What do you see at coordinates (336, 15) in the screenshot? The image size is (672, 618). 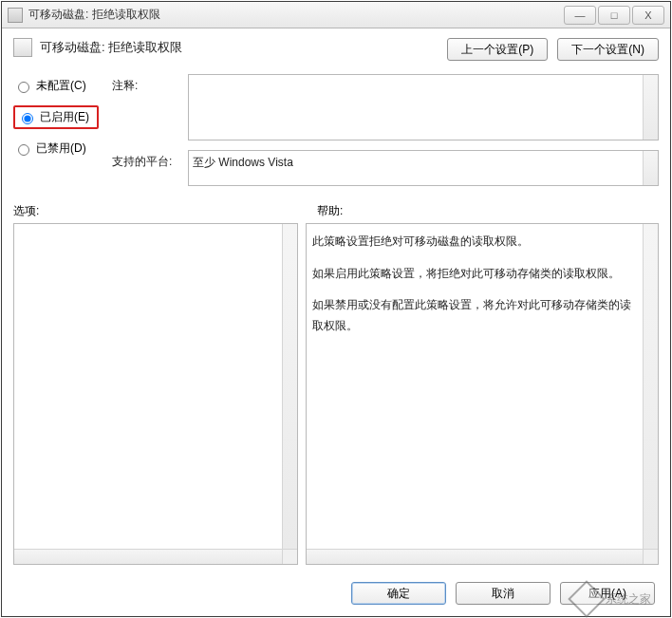 I see `titlebar: 可移动磁盘: 拒绝读取权限 — □ X` at bounding box center [336, 15].